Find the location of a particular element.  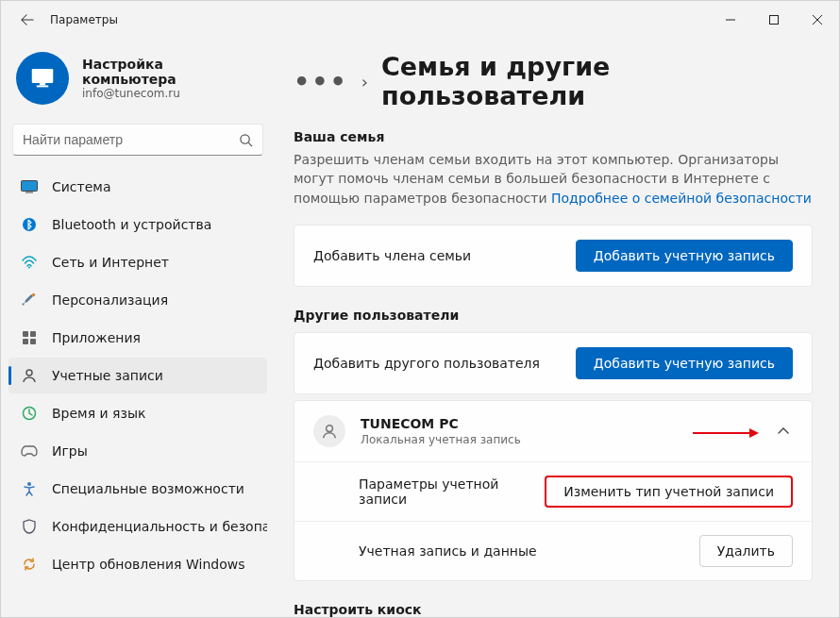

collapse-toggle is located at coordinates (783, 431).